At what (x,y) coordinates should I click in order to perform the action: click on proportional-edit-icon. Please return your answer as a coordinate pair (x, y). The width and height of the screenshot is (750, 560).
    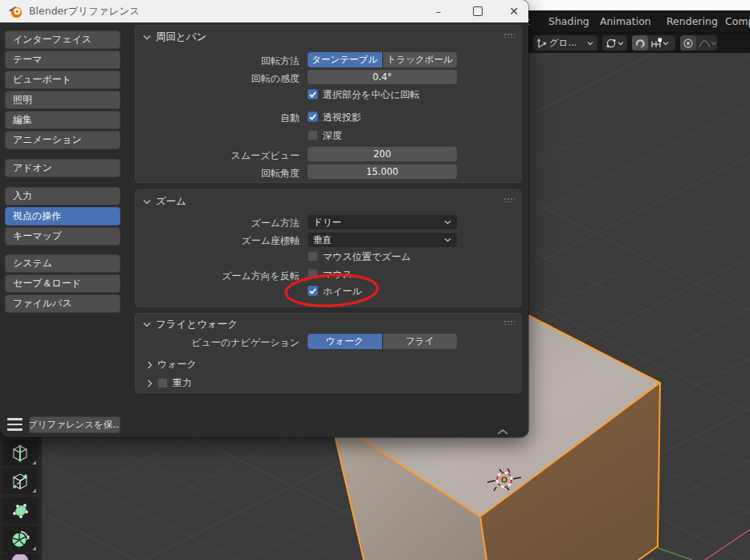
    Looking at the image, I should click on (688, 43).